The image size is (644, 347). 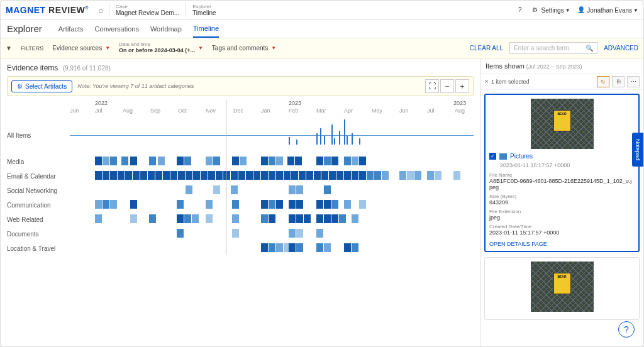 What do you see at coordinates (322, 48) in the screenshot?
I see `filterbar: ▼ FILTERS Evidence sources▼ Date and tim…` at bounding box center [322, 48].